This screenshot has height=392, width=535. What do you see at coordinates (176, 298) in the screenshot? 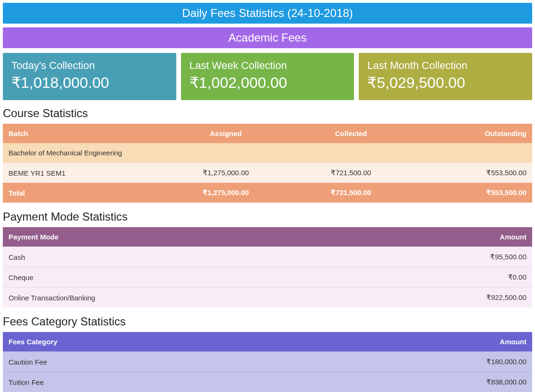
I see `cell-mode: Online Transaction/Banking` at bounding box center [176, 298].